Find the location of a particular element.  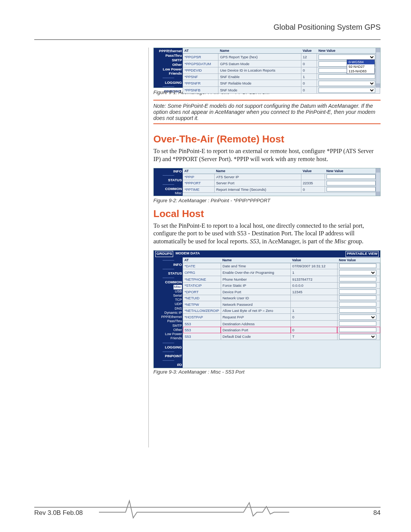

page-footer: Rev 3.0B Feb.08 84 is located at coordinates (207, 512).